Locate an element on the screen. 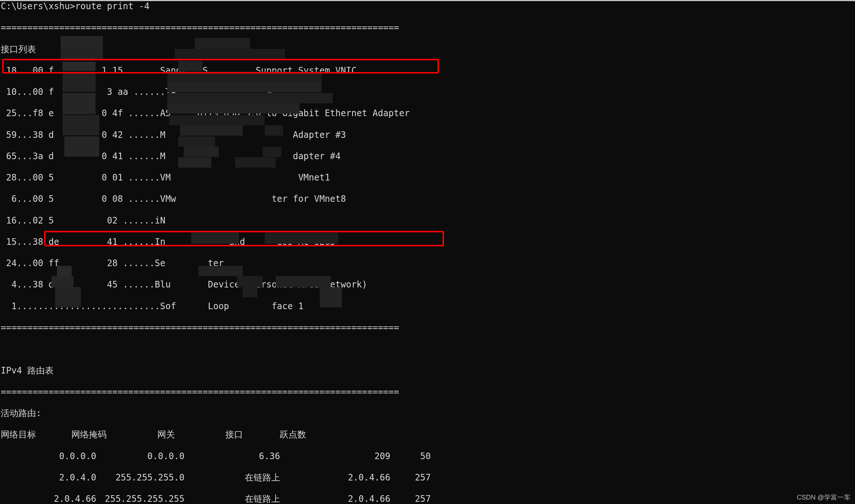  route-header: 网络目标网络掩码网关接口跃点数 is located at coordinates (428, 435).